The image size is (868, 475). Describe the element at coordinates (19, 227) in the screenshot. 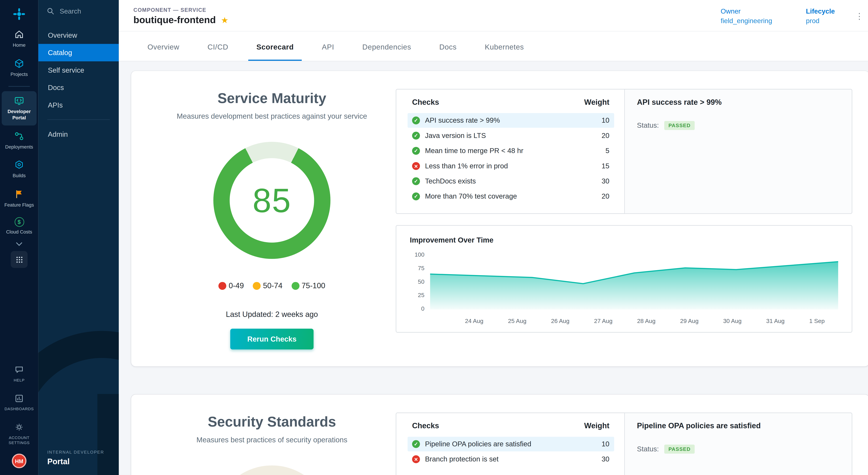

I see `rail-item-cloud-costs: $ Cloud Costs` at that location.